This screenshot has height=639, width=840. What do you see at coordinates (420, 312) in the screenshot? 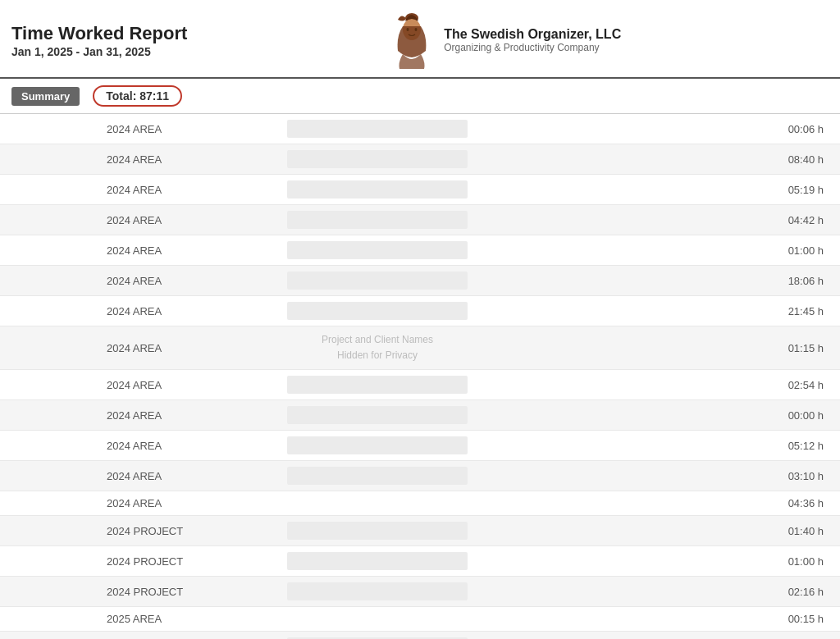
I see `table-row: 2024 AREA21:45 h` at bounding box center [420, 312].